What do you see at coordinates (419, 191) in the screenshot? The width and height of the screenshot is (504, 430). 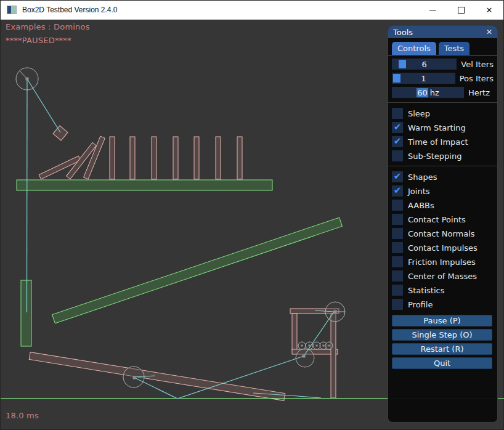 I see `checkbox-label: Joints` at bounding box center [419, 191].